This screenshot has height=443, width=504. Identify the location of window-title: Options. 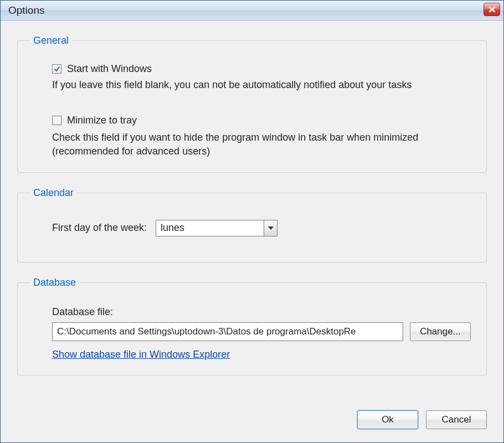
(27, 11).